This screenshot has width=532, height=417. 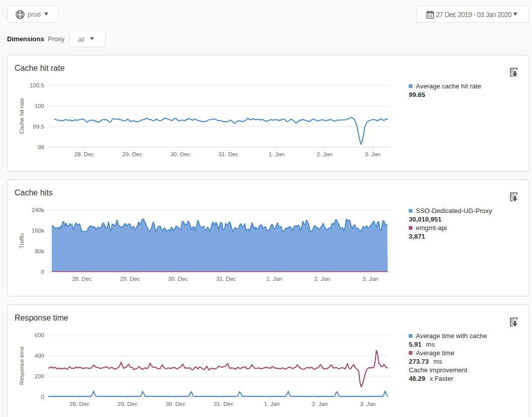 I want to click on svg-text: 100, so click(x=39, y=106).